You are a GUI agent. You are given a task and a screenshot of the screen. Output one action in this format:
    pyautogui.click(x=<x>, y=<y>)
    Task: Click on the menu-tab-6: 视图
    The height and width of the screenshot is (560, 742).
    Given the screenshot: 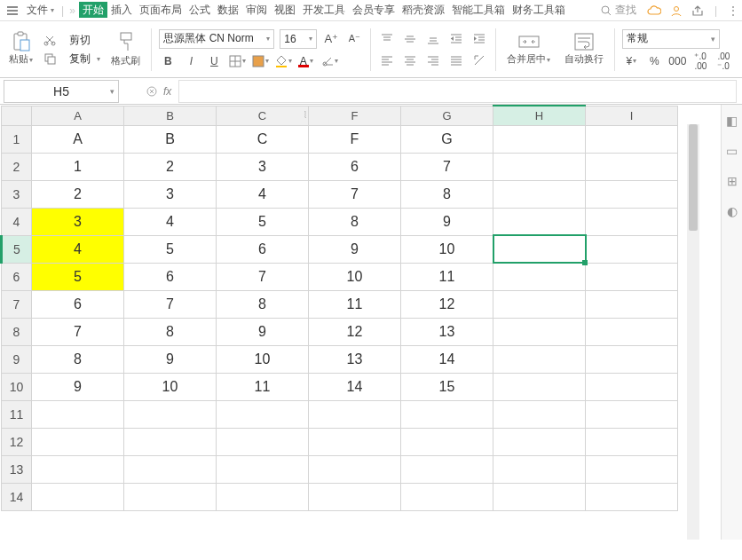 What is the action you would take?
    pyautogui.click(x=285, y=10)
    